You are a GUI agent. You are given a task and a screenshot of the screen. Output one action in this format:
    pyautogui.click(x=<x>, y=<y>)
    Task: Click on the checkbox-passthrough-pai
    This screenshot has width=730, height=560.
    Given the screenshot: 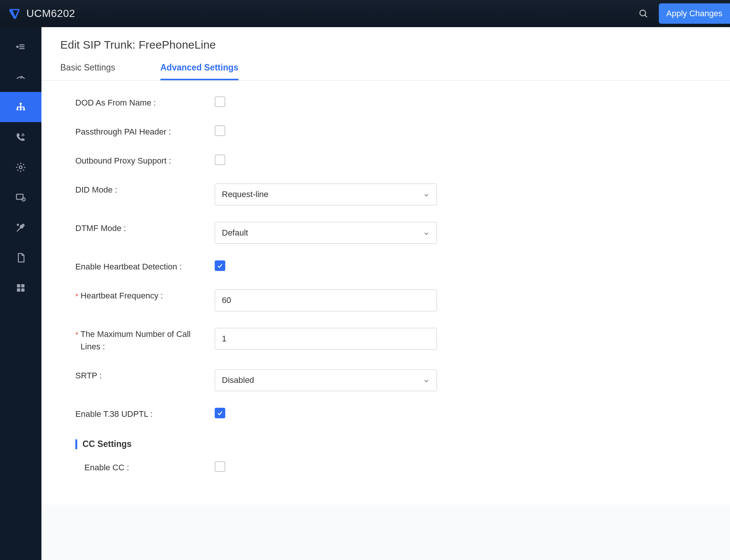 What is the action you would take?
    pyautogui.click(x=220, y=131)
    